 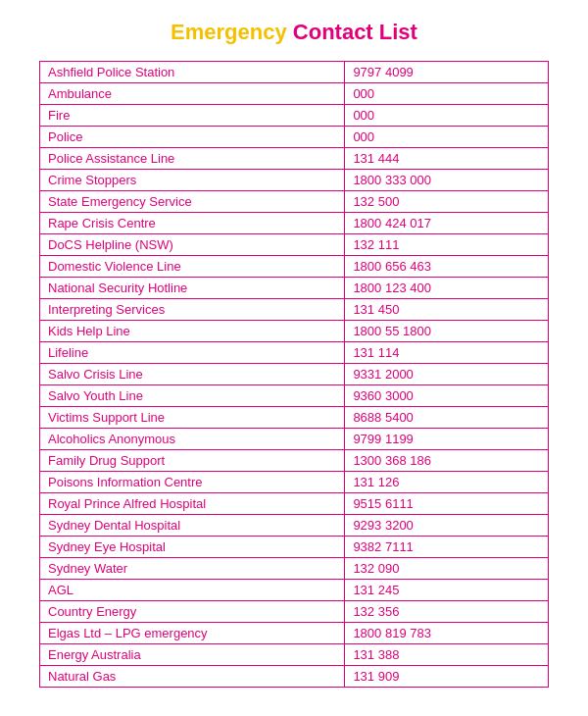 I want to click on contact-number: 9515 6111, so click(x=447, y=504).